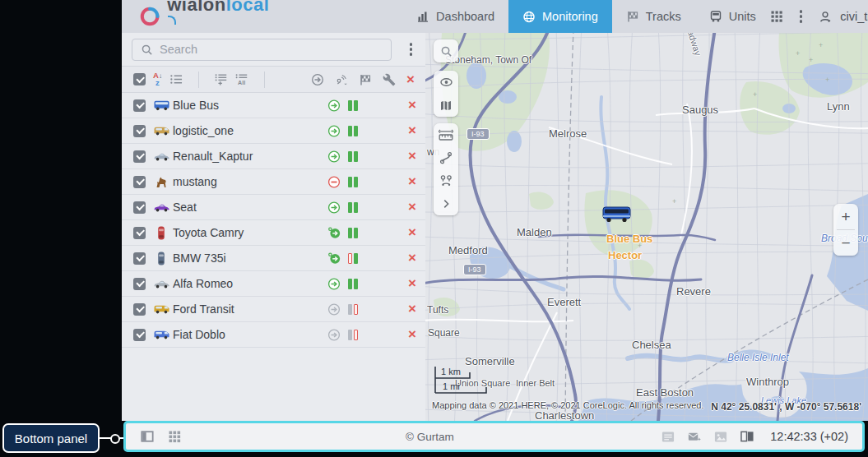  I want to click on unit-row: Renault_Kaptur ×, so click(273, 156).